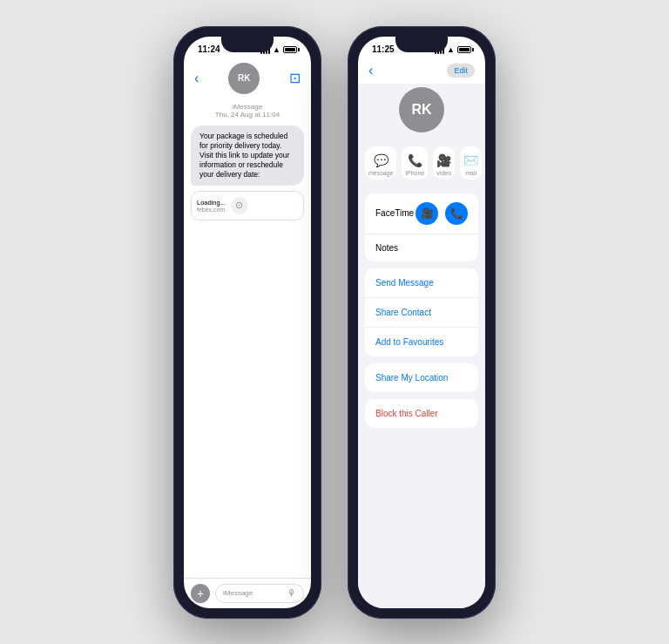 The width and height of the screenshot is (669, 644). Describe the element at coordinates (422, 227) in the screenshot. I see `facetime-notes-card: FaceTime 🎥 📞 Notes` at that location.